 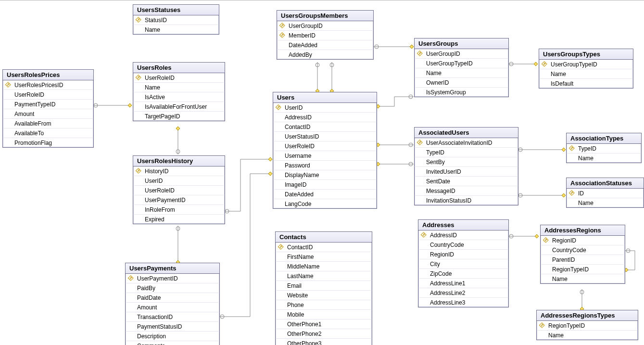 What do you see at coordinates (324, 305) in the screenshot?
I see `column-row: Phone` at bounding box center [324, 305].